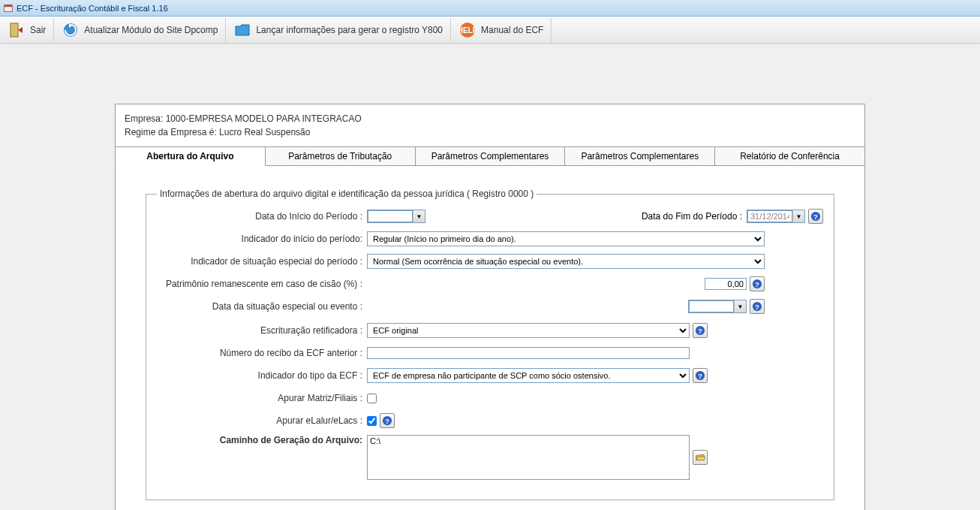 This screenshot has width=980, height=510. What do you see at coordinates (757, 284) in the screenshot?
I see `help-button-patrimonio: ?` at bounding box center [757, 284].